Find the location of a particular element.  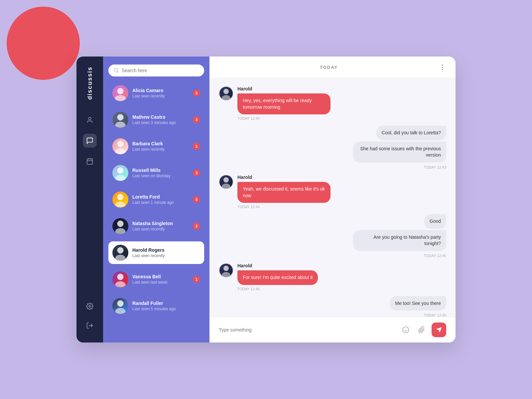

message-group-6: Me too! See you there TODAY 12:45 is located at coordinates (332, 307).